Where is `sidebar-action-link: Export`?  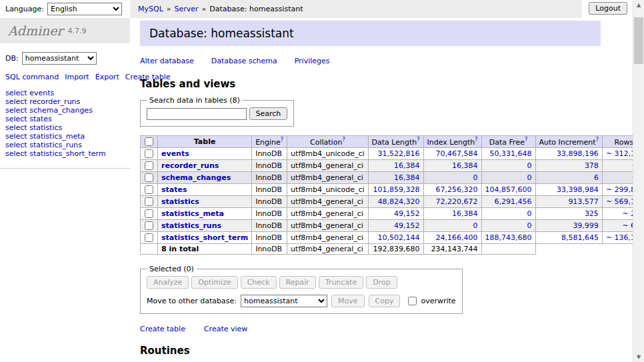 sidebar-action-link: Export is located at coordinates (107, 77).